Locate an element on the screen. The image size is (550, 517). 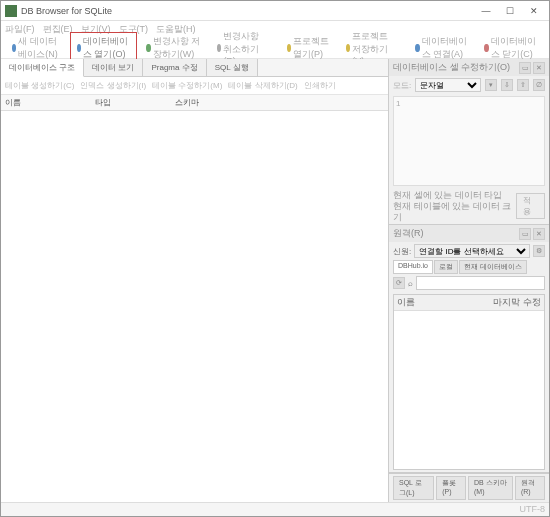
title-bar: DB Browser for SQLite — ☐ ✕ is located at coordinates (275, 11).